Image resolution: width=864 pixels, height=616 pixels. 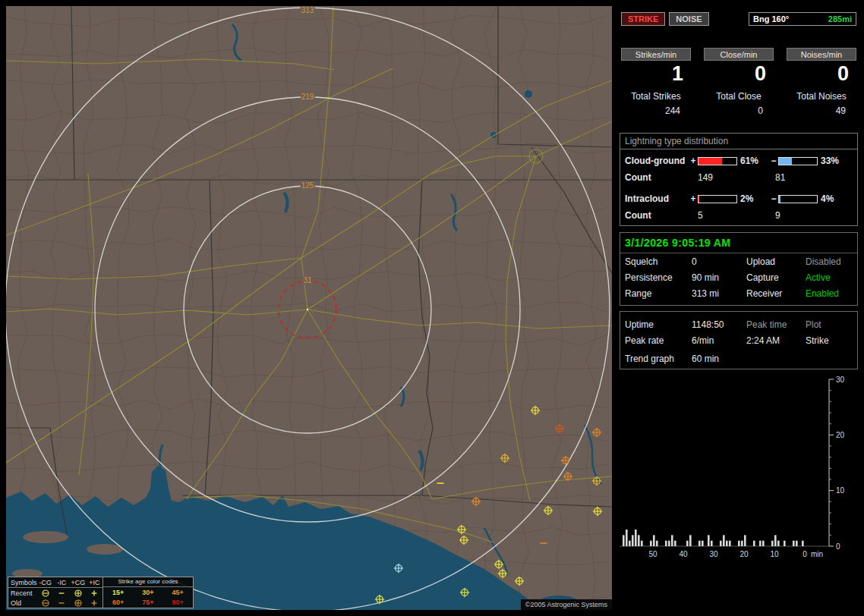 I want to click on bearing-display: Bng 160° 285mi, so click(x=803, y=19).